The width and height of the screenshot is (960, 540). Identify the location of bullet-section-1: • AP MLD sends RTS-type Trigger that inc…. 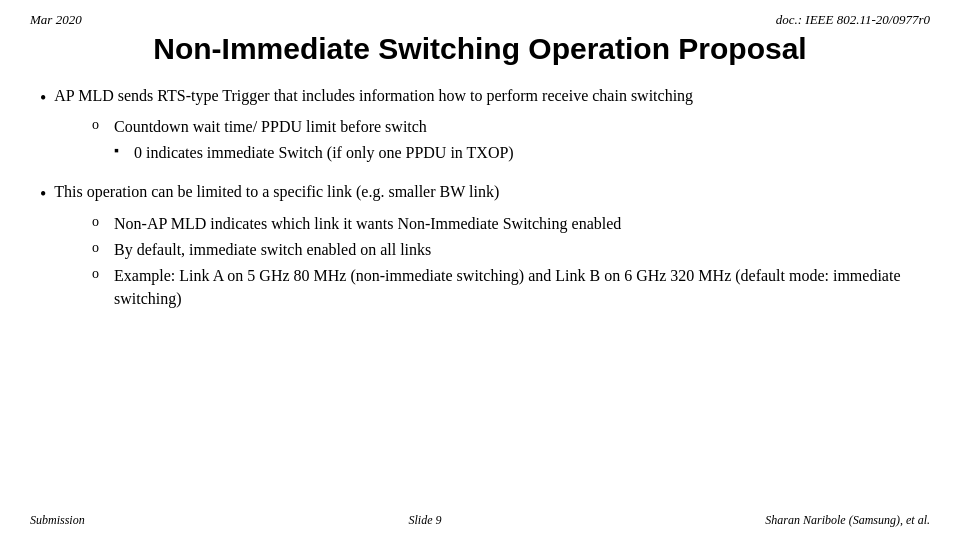
(480, 124).